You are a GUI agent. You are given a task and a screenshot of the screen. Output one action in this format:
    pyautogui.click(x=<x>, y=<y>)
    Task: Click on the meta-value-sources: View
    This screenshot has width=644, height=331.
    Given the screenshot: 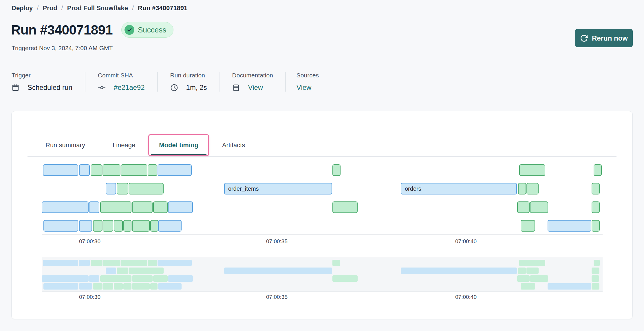 What is the action you would take?
    pyautogui.click(x=308, y=88)
    